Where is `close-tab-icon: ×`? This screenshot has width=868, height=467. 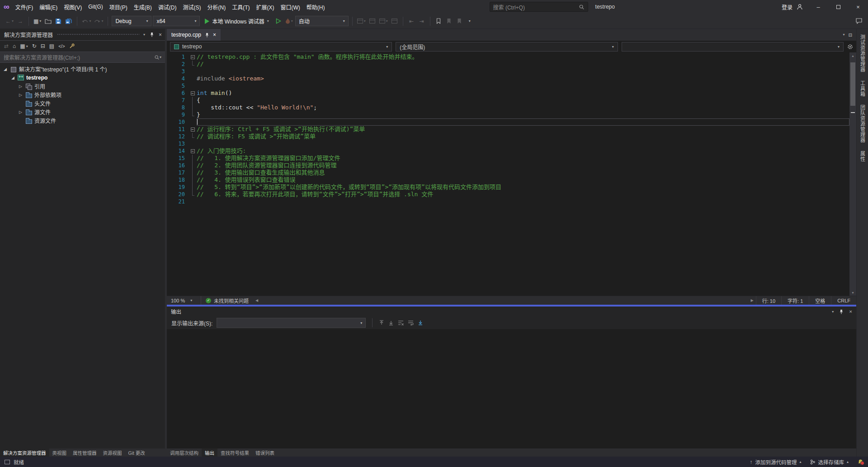 close-tab-icon: × is located at coordinates (214, 35).